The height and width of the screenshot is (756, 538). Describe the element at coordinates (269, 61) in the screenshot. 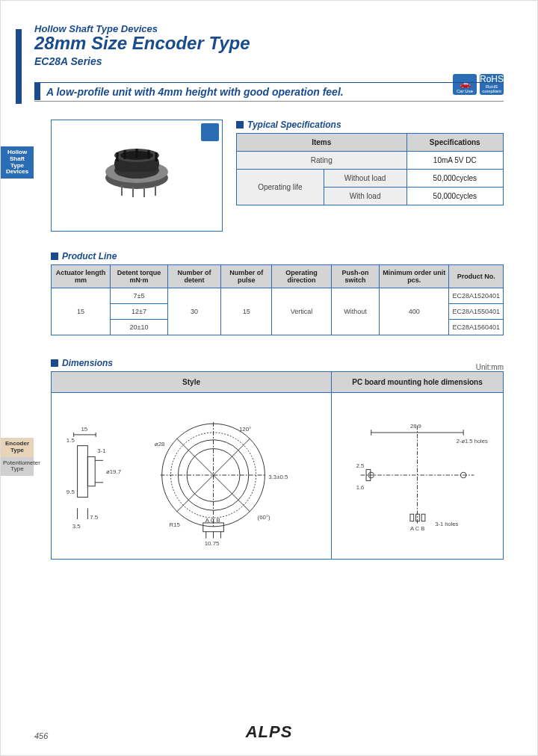

I see `header-series: EC28A Series` at that location.